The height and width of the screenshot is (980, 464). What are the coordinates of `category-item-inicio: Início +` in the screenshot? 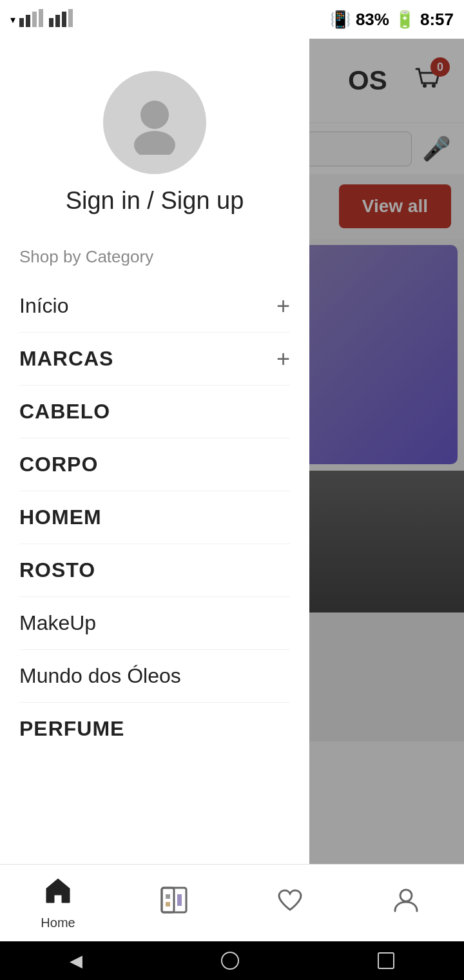 It's located at (155, 306).